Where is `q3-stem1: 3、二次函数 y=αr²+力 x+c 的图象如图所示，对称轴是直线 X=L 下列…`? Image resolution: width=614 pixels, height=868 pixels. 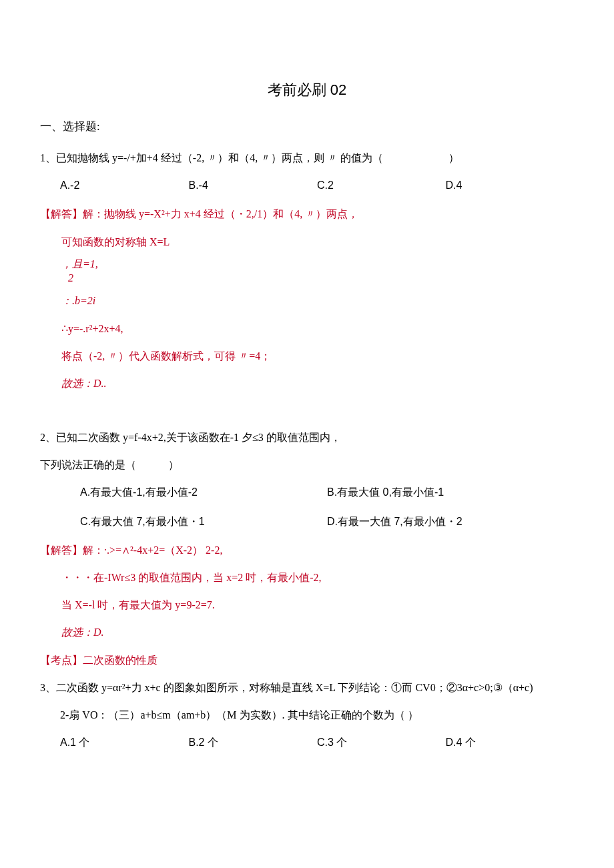
q3-stem1: 3、二次函数 y=αr²+力 x+c 的图象如图所示，对称轴是直线 X=L 下列… is located at coordinates (307, 687).